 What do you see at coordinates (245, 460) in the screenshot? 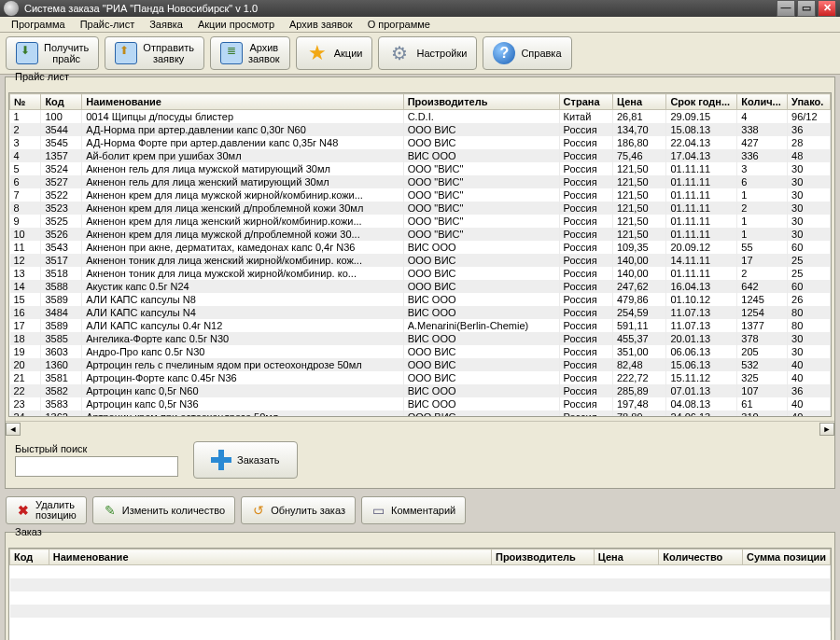
I see `add-to-order-button: Заказать` at bounding box center [245, 460].